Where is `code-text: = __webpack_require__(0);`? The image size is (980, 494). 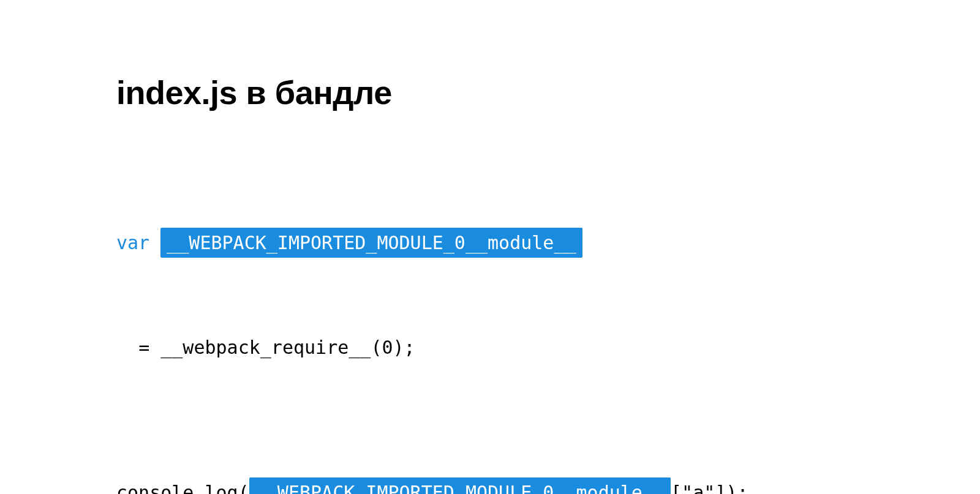 code-text: = __webpack_require__(0); is located at coordinates (277, 348).